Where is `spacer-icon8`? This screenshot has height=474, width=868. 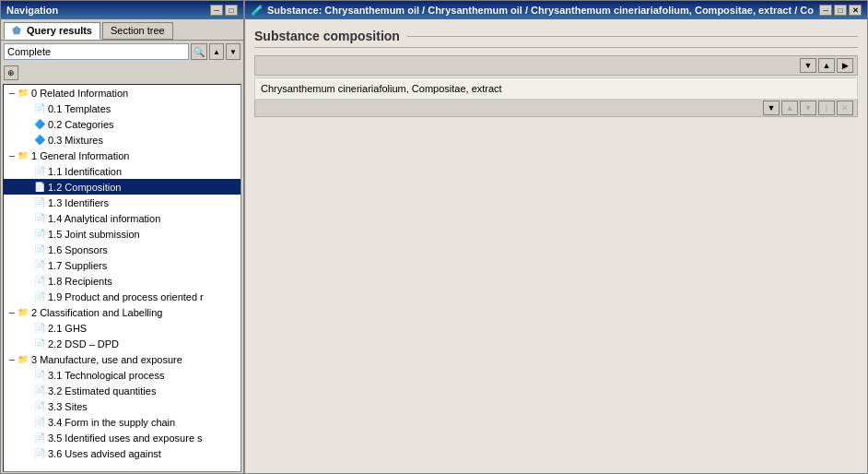
spacer-icon8 is located at coordinates (29, 234).